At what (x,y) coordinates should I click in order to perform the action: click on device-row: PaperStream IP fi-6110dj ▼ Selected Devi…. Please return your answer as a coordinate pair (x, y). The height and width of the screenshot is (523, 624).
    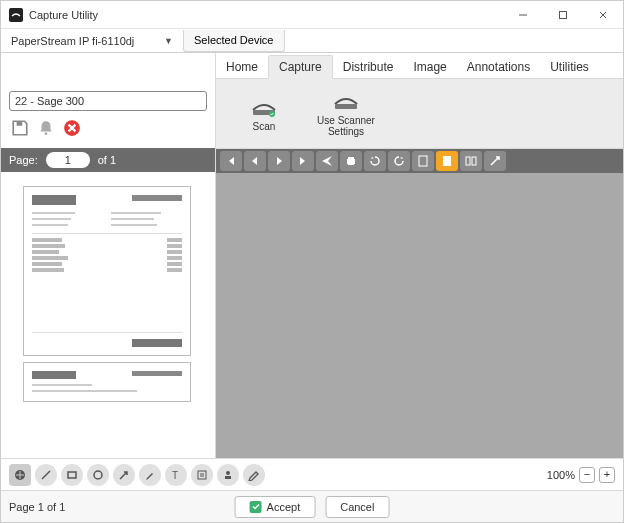
    Looking at the image, I should click on (312, 41).